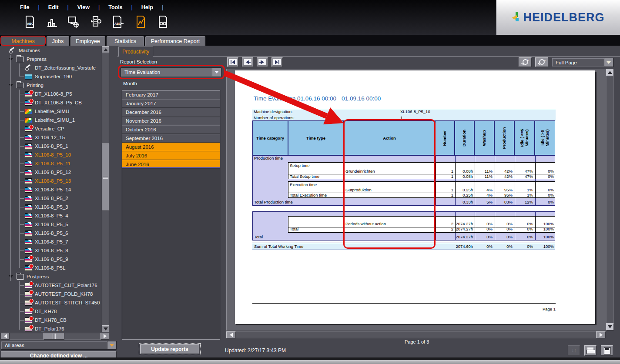  What do you see at coordinates (51, 250) in the screenshot?
I see `tree-item: XL106-8_P5_8` at bounding box center [51, 250].